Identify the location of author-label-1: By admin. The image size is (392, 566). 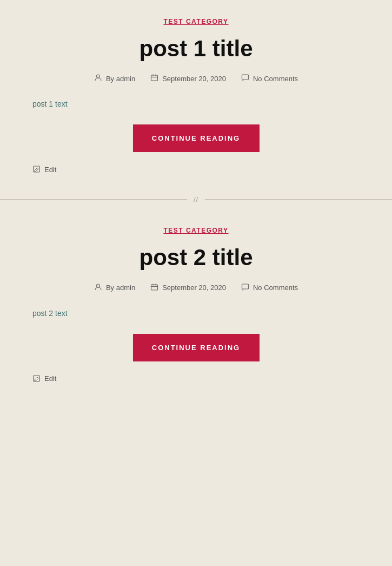
(121, 79).